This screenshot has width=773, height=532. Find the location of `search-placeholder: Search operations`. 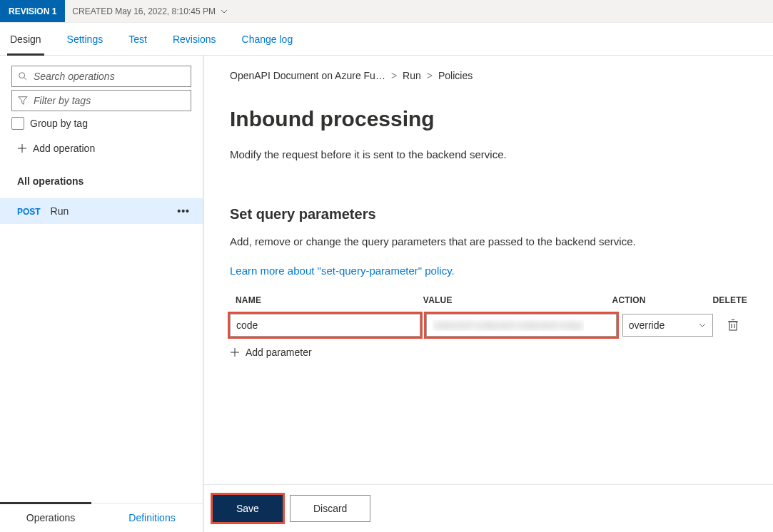

search-placeholder: Search operations is located at coordinates (74, 76).